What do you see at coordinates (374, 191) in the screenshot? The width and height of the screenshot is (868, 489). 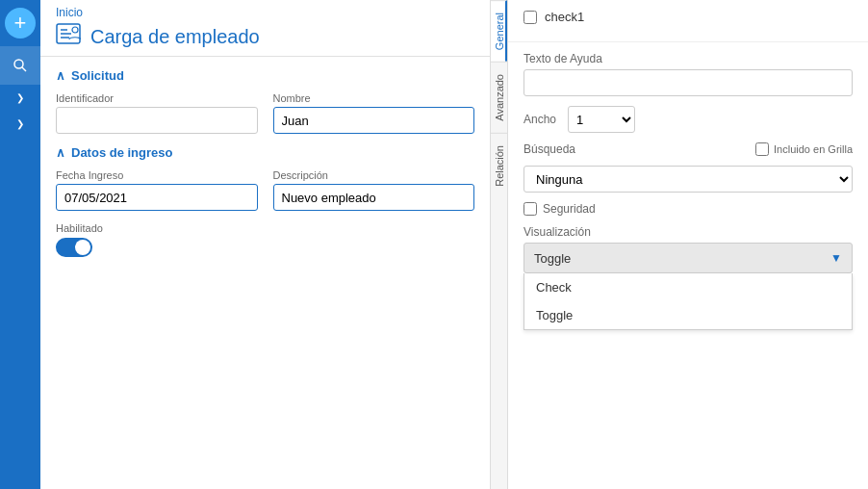 I see `descripcion-field: Descripción` at bounding box center [374, 191].